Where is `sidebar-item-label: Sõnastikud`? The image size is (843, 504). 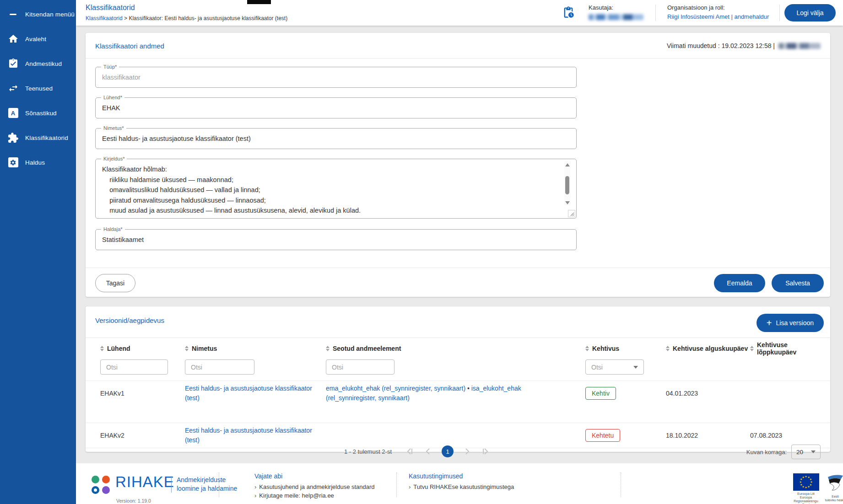 sidebar-item-label: Sõnastikud is located at coordinates (41, 113).